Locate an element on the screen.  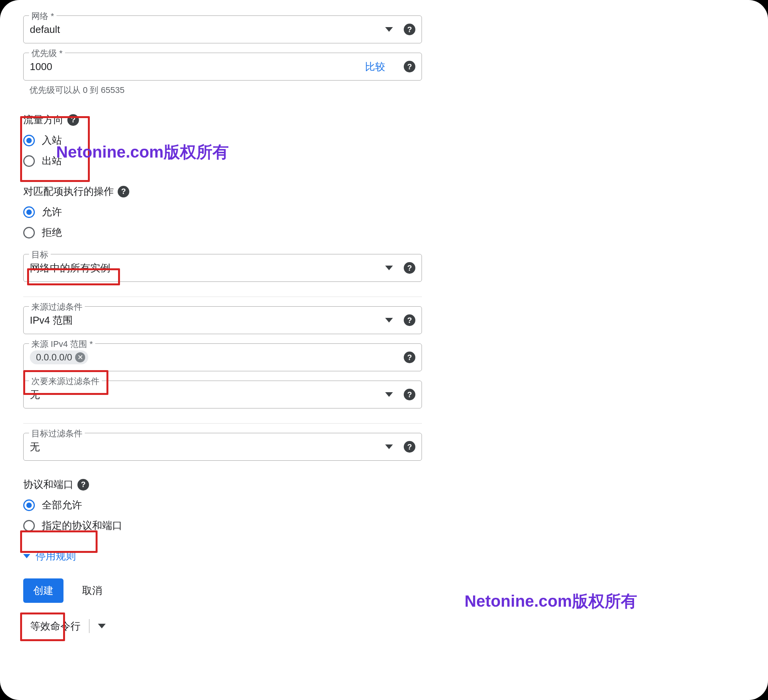
target-value: 网络中的所有实例 is located at coordinates (205, 268).